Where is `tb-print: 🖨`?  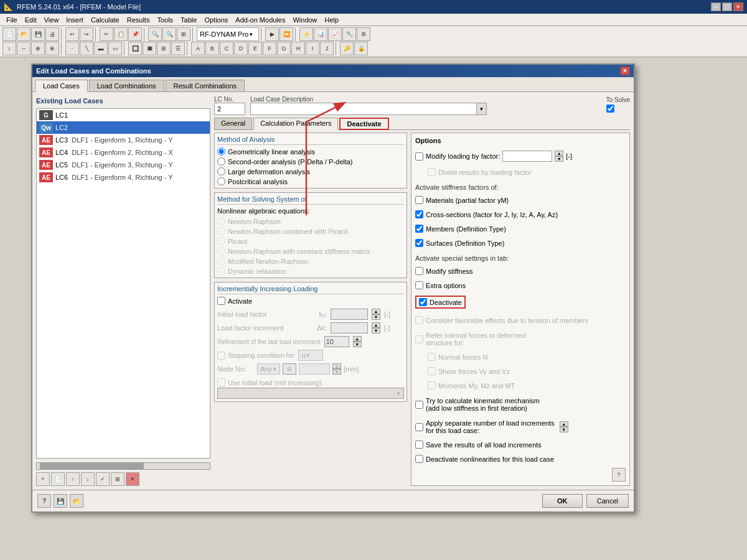 tb-print: 🖨 is located at coordinates (52, 34).